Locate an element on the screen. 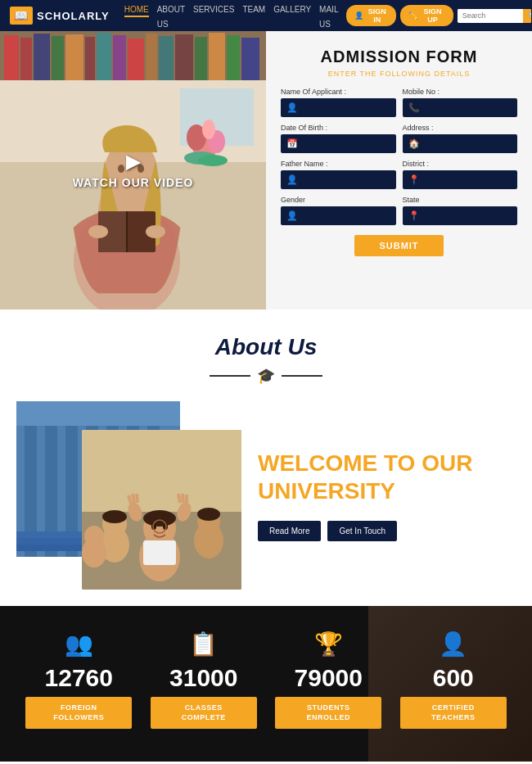 This screenshot has height=764, width=532. watch-video-label: WATCH OUR VIDEO is located at coordinates (133, 170).